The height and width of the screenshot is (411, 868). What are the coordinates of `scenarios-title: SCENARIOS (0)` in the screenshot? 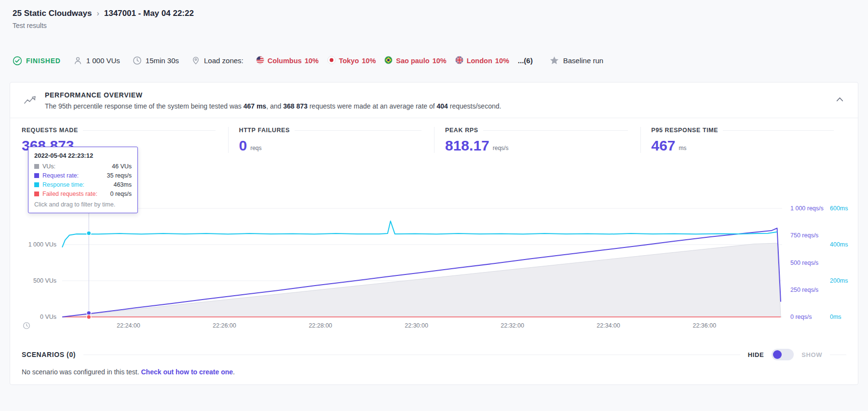 It's located at (49, 355).